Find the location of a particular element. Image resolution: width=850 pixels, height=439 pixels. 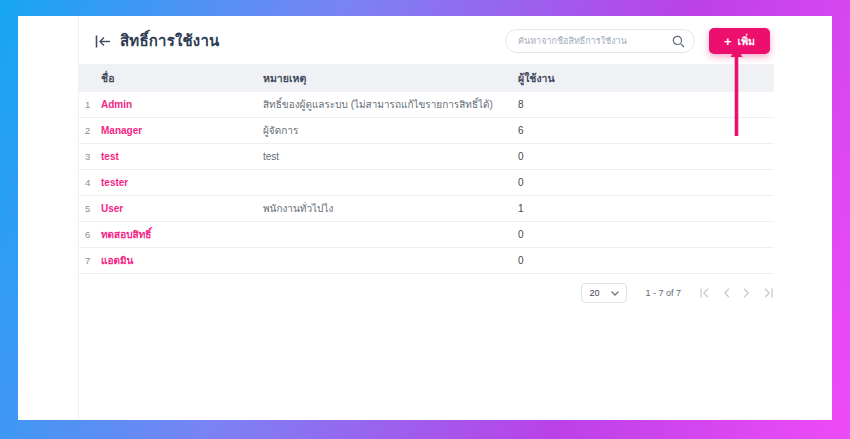

row-index: 3 is located at coordinates (93, 156).